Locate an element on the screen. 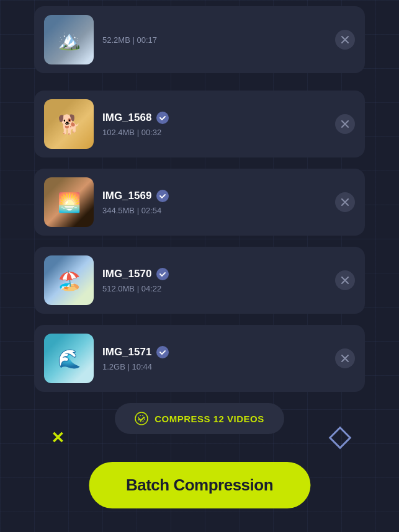 The width and height of the screenshot is (399, 532). thumb-image-1571: 🌊 is located at coordinates (69, 358).